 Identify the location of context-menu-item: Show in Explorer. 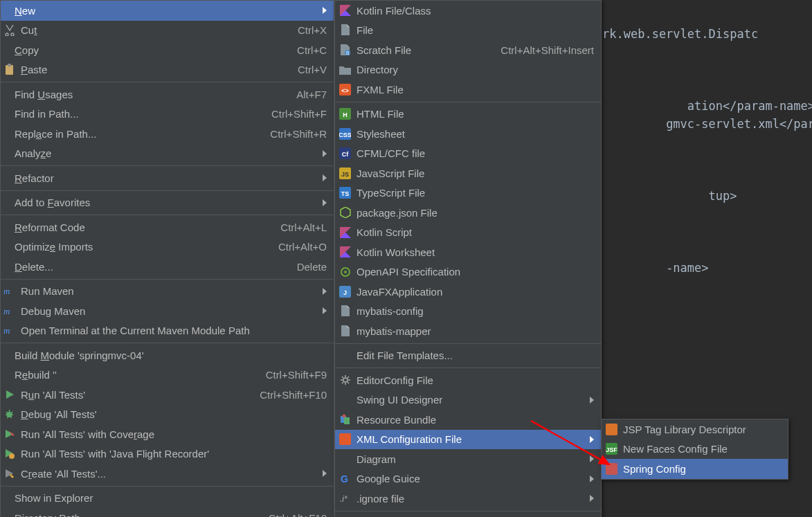
(168, 498).